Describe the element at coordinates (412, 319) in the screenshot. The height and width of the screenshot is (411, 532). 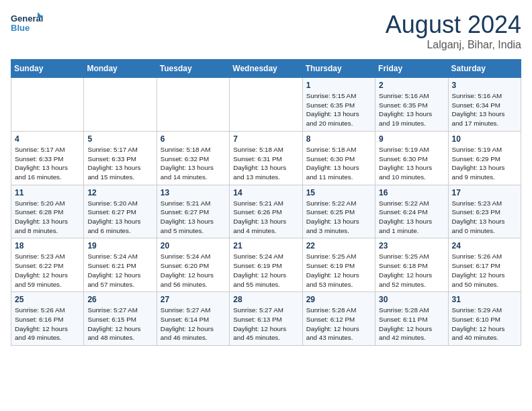
I see `calendar-cell-week5-day5: 30Sunrise: 5:28 AMSunset: 6:11 PMDayligh…` at that location.